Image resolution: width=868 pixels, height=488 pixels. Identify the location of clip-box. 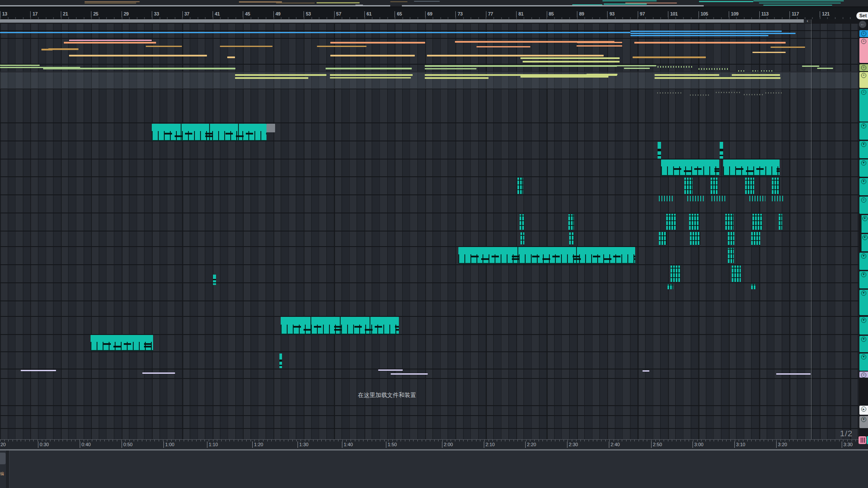
(271, 128).